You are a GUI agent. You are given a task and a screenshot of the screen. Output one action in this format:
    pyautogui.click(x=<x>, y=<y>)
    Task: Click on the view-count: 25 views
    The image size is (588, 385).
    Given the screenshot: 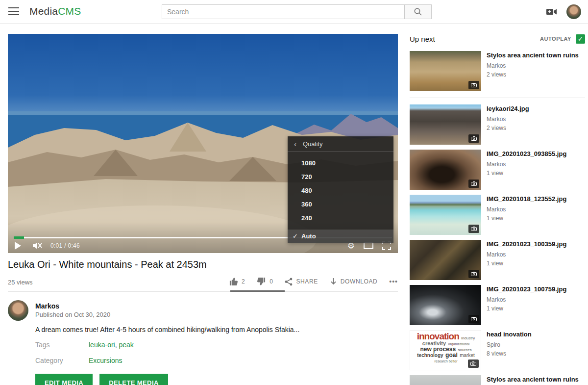 What is the action you would take?
    pyautogui.click(x=21, y=282)
    